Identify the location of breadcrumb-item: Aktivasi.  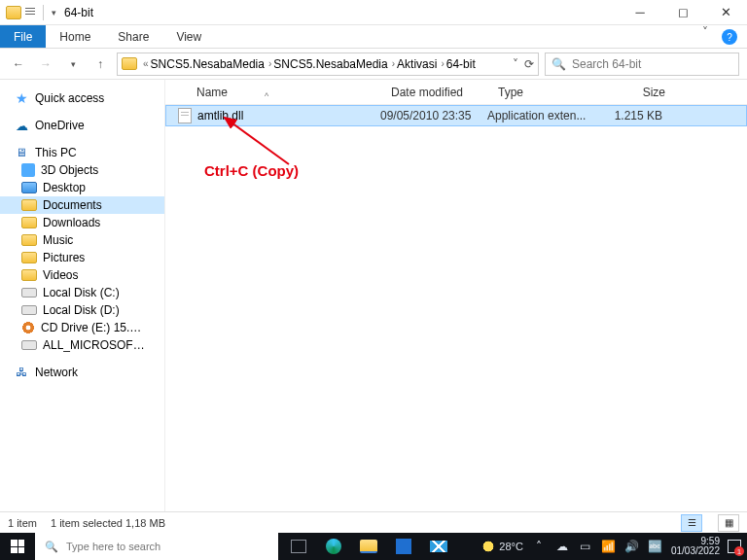
(416, 64).